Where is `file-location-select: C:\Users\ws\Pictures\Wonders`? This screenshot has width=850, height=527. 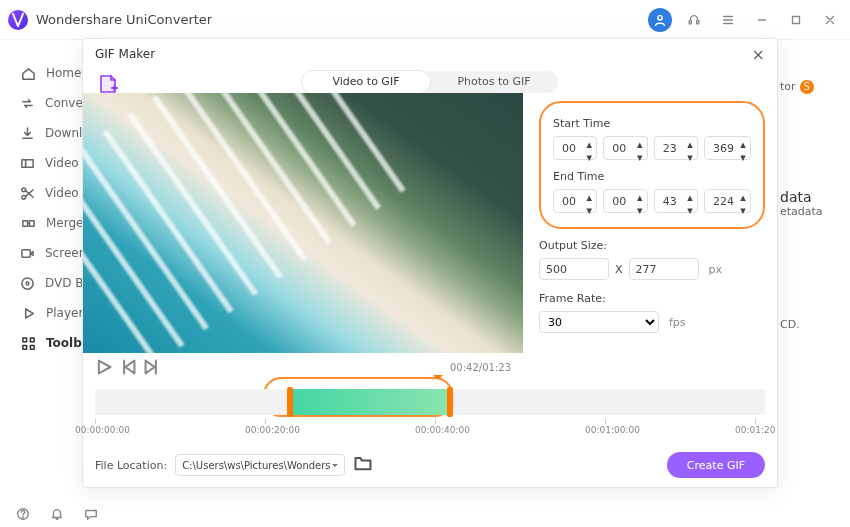
file-location-select: C:\Users\ws\Pictures\Wonders is located at coordinates (260, 465).